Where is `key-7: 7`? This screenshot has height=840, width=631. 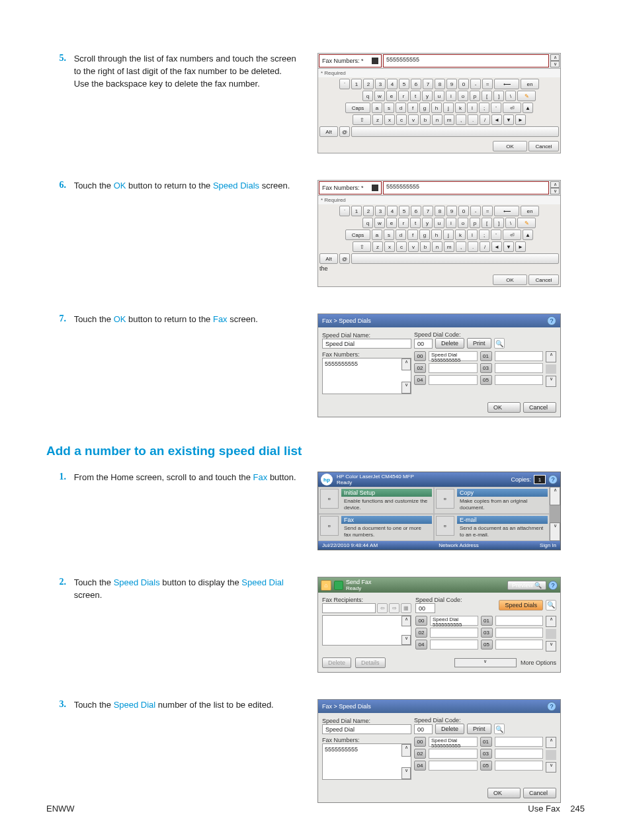 key-7: 7 is located at coordinates (428, 84).